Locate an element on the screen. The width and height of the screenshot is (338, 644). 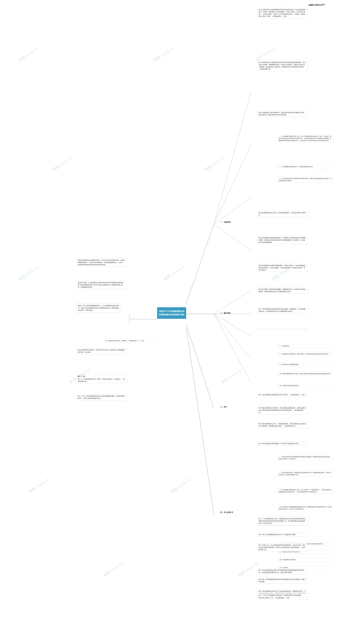
section-label-one: 一、立案审查 is located at coordinates (227, 222).